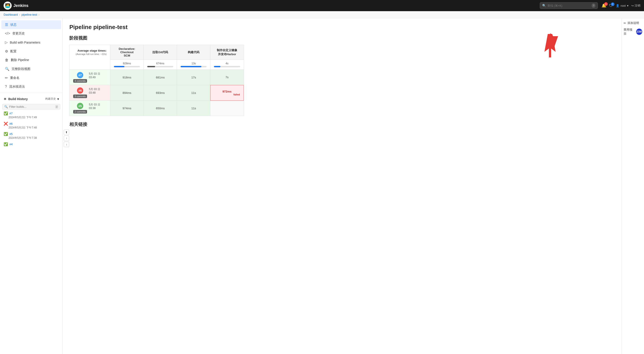  I want to click on build-5-cell-0: 974ms, so click(127, 108).